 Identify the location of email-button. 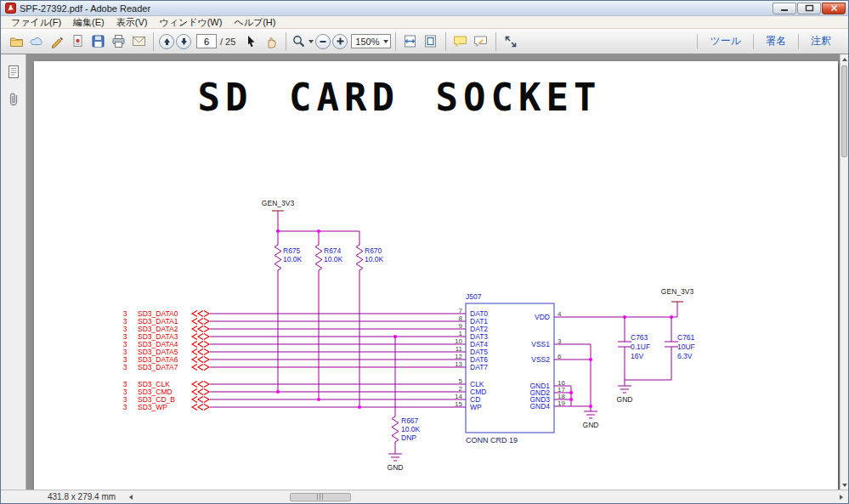
(139, 42).